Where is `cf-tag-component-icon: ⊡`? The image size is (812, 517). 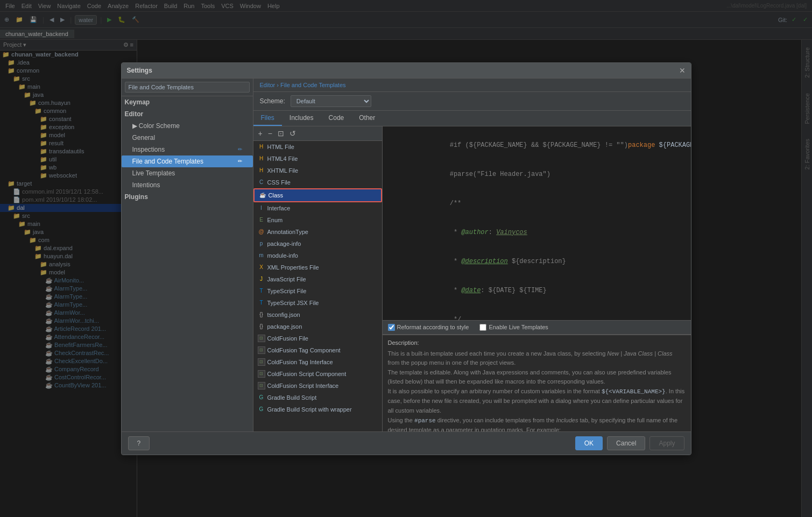
cf-tag-component-icon: ⊡ is located at coordinates (262, 350).